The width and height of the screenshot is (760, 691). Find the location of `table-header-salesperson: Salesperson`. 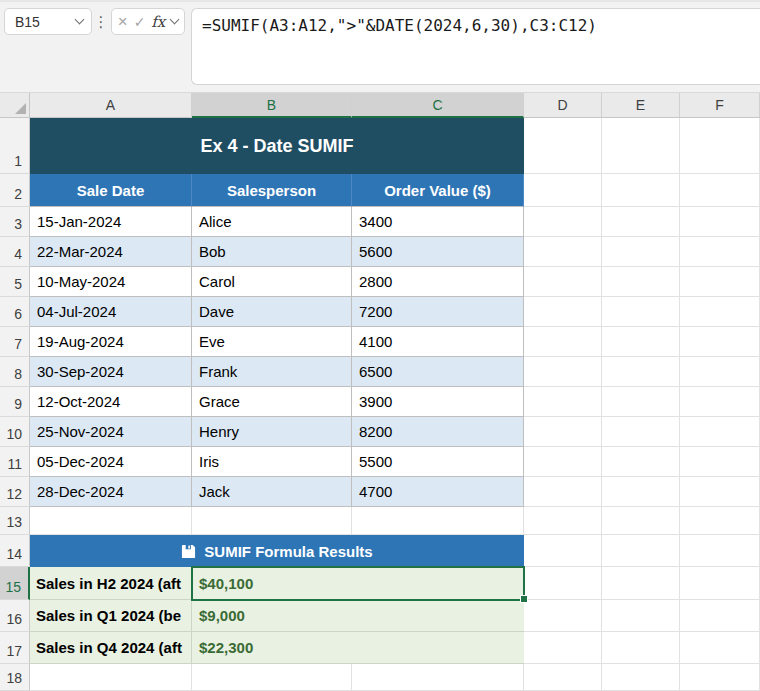

table-header-salesperson: Salesperson is located at coordinates (272, 190).